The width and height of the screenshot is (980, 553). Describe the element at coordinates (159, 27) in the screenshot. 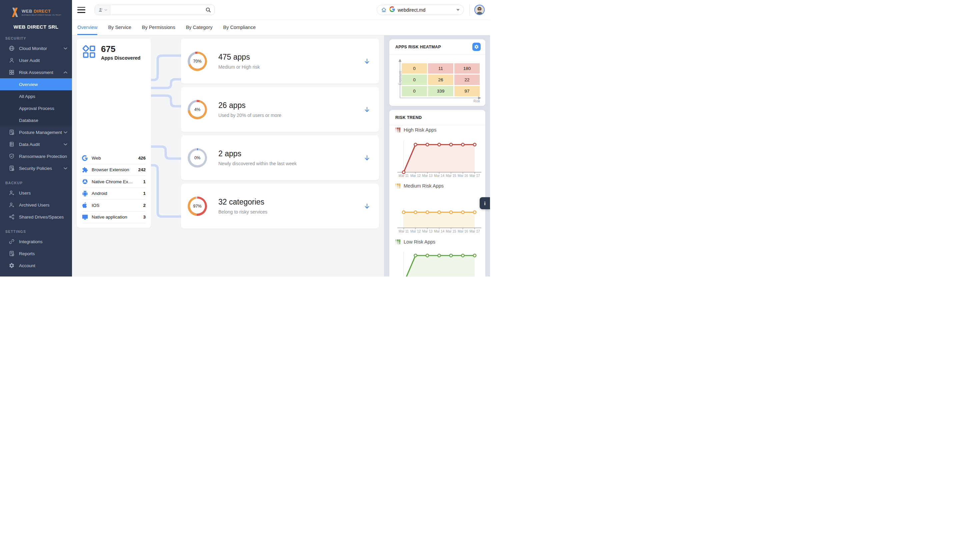

I see `tab-by-permissions: By Permissions` at that location.